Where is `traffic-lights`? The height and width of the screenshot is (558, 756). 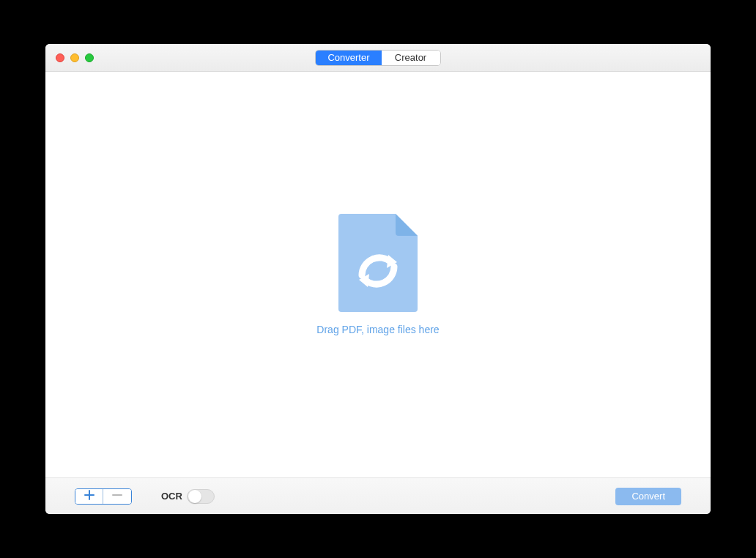 traffic-lights is located at coordinates (75, 58).